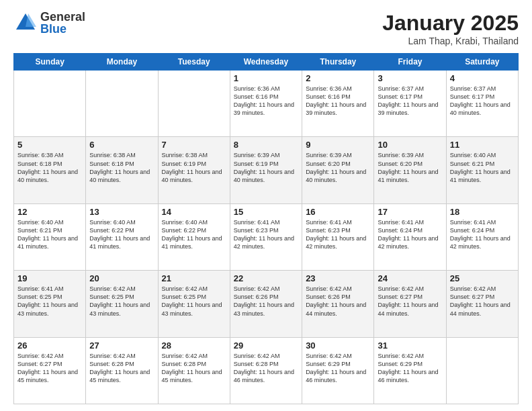 Image resolution: width=532 pixels, height=411 pixels. What do you see at coordinates (63, 29) in the screenshot?
I see `logo-blue: Blue` at bounding box center [63, 29].